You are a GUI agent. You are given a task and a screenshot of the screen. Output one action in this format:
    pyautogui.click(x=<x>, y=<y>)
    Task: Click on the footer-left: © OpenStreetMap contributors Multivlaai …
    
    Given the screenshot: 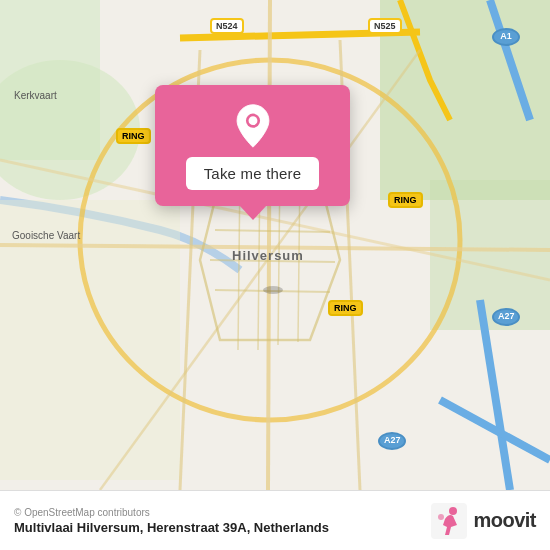 What is the action you would take?
    pyautogui.click(x=172, y=521)
    